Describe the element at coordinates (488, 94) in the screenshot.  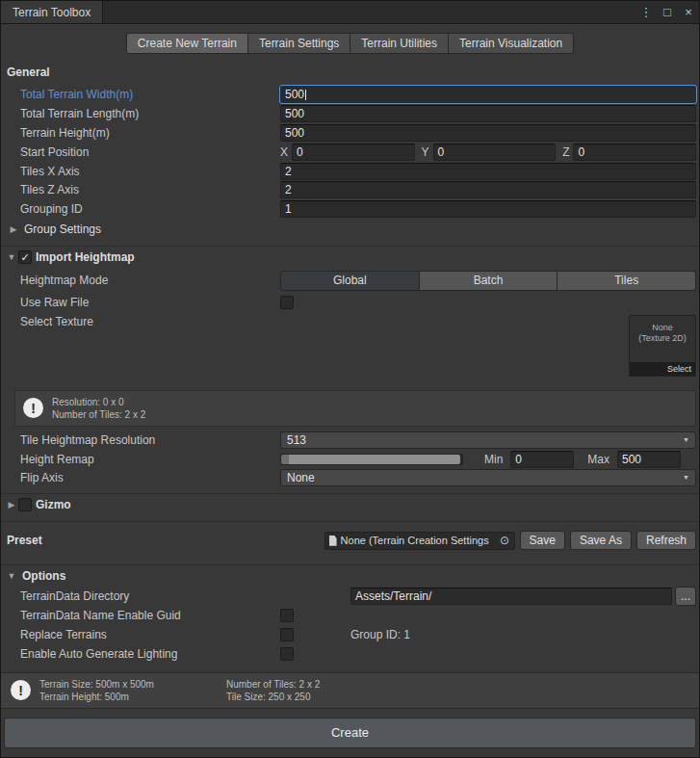
I see `total-terrain-width-field: 500` at that location.